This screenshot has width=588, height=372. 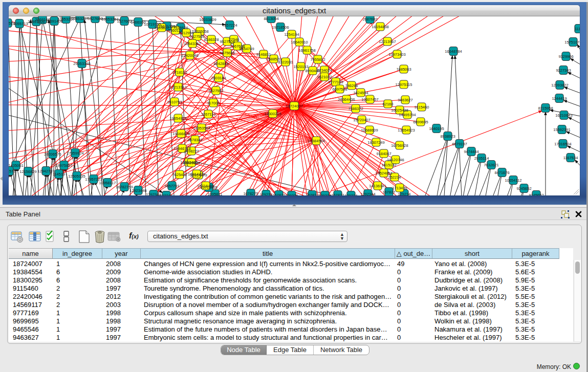 I want to click on svg-text: 8813054, so click(x=271, y=18).